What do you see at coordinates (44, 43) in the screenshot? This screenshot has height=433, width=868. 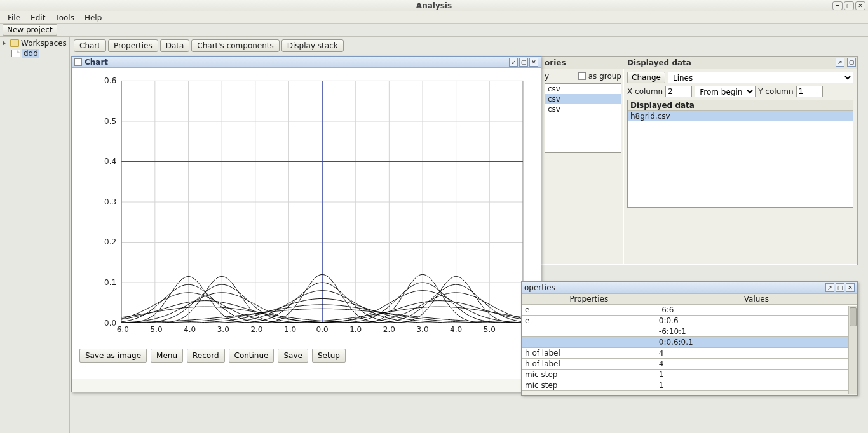 I see `tree-root-label: Workspaces` at bounding box center [44, 43].